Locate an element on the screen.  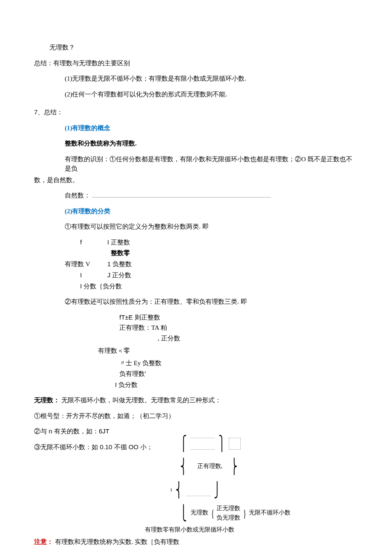
tree2-row5: 〃士 Ey 负整数 is located at coordinates (196, 363).